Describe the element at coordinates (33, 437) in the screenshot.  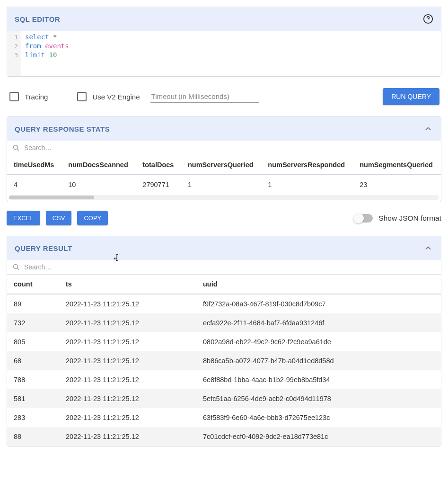
I see `result-cell-count: 88` at that location.